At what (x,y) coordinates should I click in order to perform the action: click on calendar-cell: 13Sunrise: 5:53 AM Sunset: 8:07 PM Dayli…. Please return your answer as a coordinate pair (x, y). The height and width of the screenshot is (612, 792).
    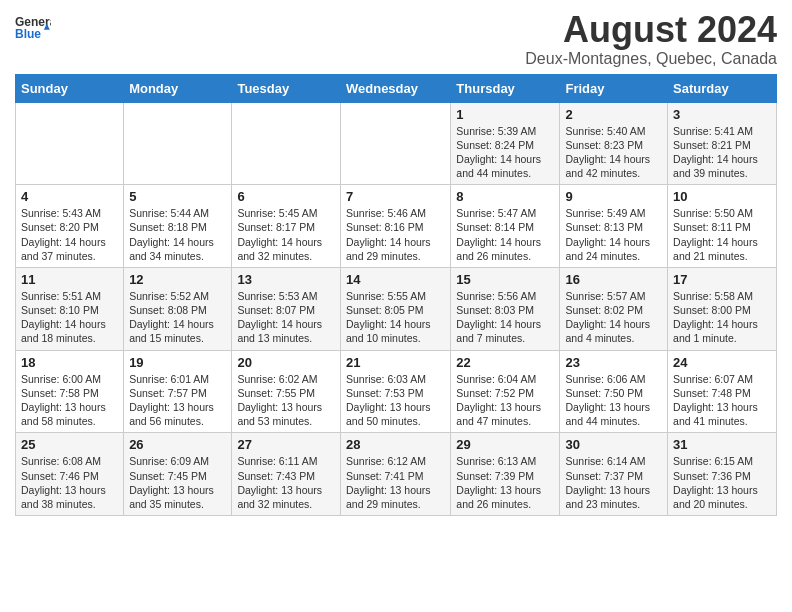
    Looking at the image, I should click on (286, 308).